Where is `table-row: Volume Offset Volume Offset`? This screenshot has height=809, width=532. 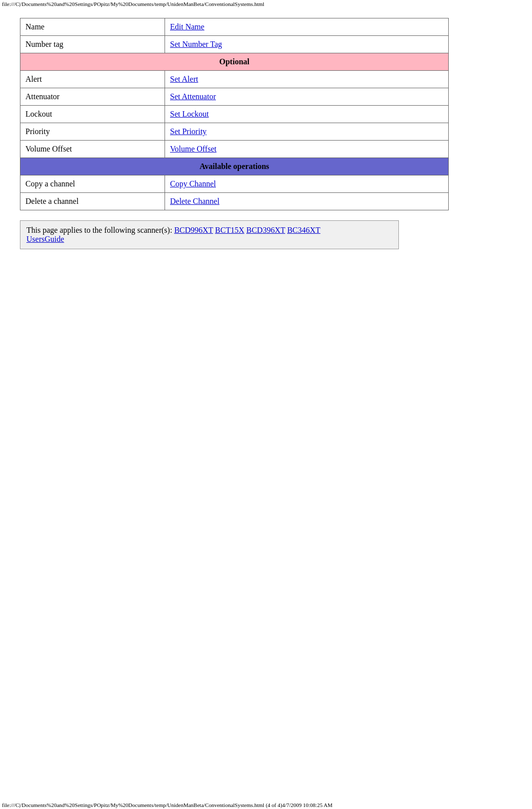
table-row: Volume Offset Volume Offset is located at coordinates (234, 150).